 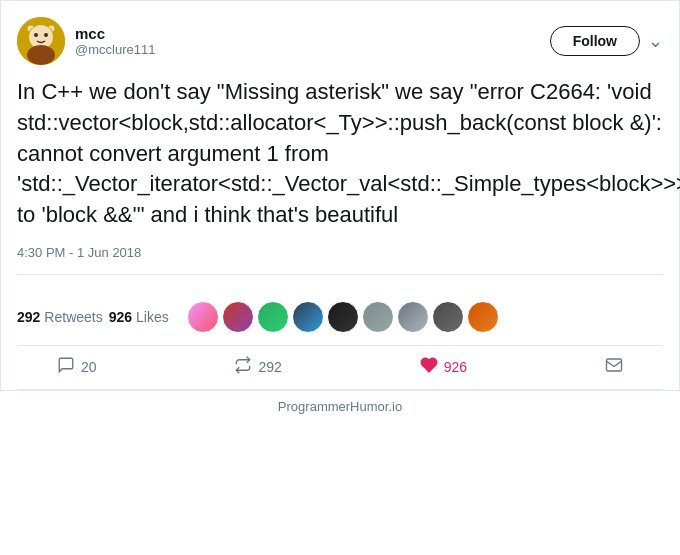 What do you see at coordinates (115, 41) in the screenshot?
I see `user-info: mcc @mcclure111` at bounding box center [115, 41].